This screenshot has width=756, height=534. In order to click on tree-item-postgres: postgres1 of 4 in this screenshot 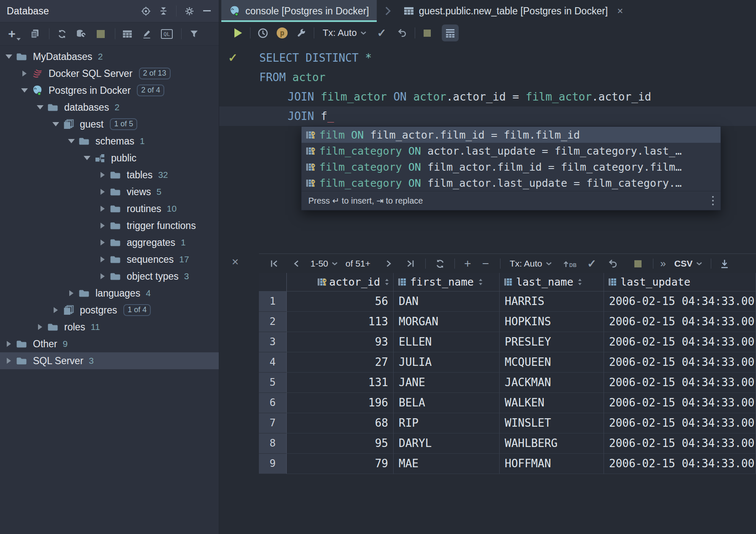, I will do `click(109, 310)`.